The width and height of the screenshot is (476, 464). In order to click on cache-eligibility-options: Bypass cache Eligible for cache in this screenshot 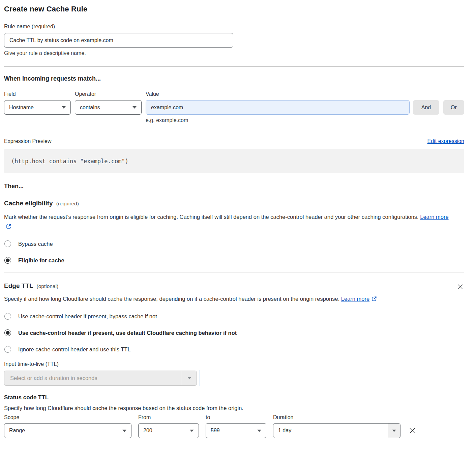, I will do `click(234, 252)`.